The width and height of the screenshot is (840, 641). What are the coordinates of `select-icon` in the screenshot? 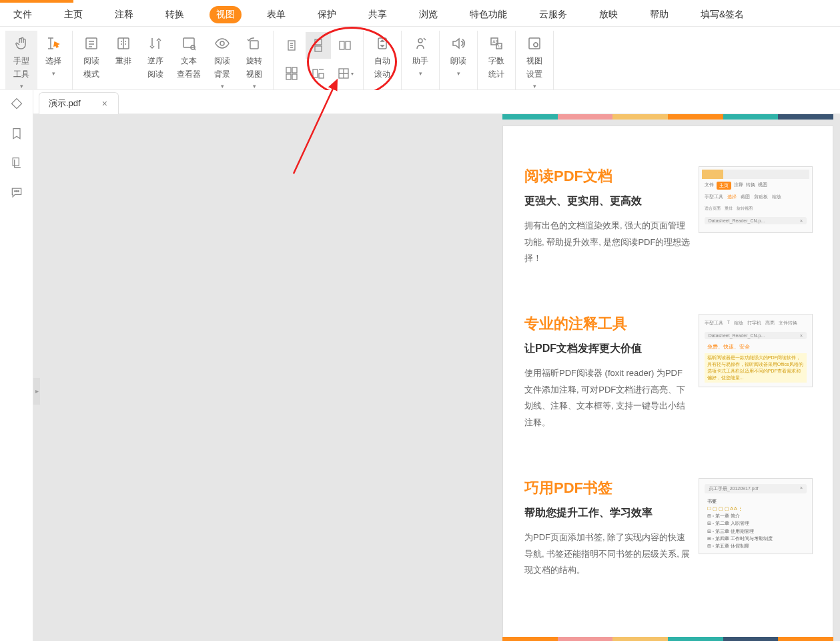 It's located at (53, 43).